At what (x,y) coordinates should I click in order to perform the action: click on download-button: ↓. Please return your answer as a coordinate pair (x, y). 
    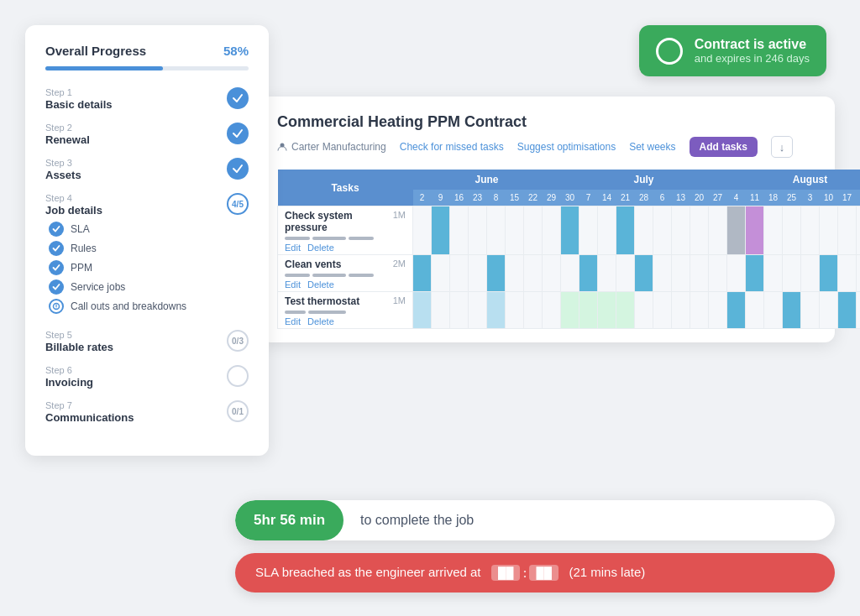
    Looking at the image, I should click on (782, 147).